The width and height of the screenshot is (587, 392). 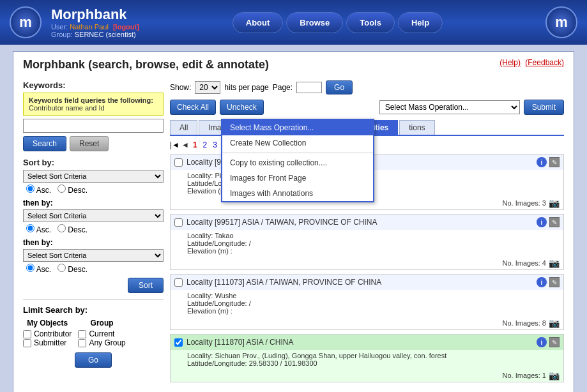 I want to click on tab-all: All, so click(x=184, y=128).